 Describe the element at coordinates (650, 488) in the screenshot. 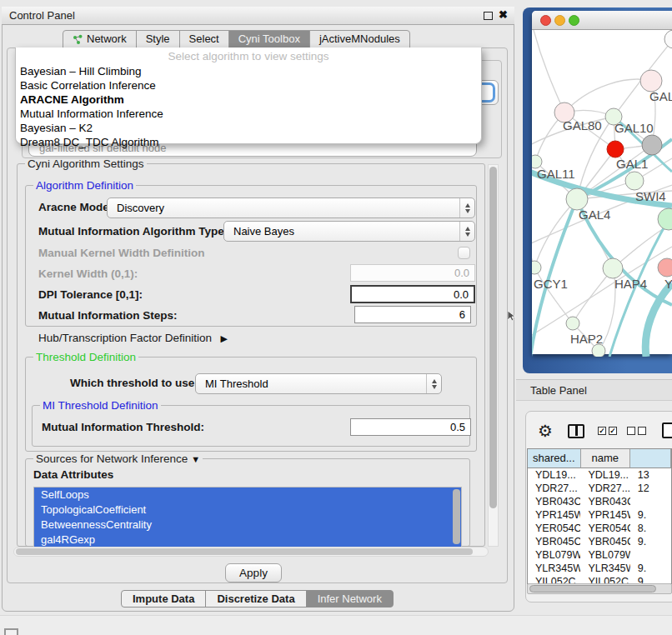

I see `table-cell: 12` at that location.